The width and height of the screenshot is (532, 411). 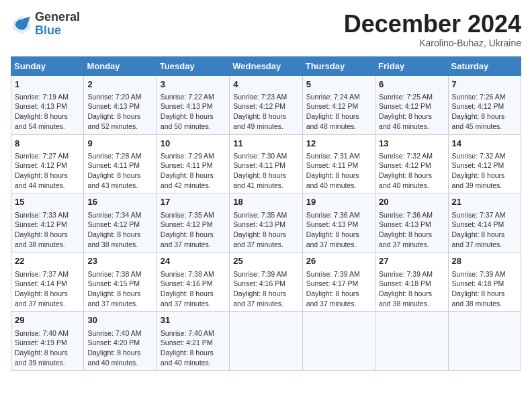 What do you see at coordinates (339, 111) in the screenshot?
I see `day-info: Sunrise: 7:24 AMSunset: 4:12 PMDaylight:…` at bounding box center [339, 111].